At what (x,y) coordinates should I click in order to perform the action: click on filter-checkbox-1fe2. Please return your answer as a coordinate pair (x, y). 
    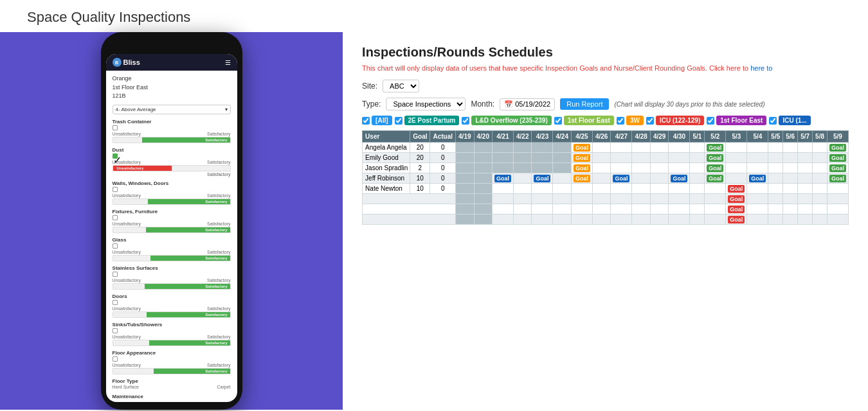
    Looking at the image, I should click on (710, 121).